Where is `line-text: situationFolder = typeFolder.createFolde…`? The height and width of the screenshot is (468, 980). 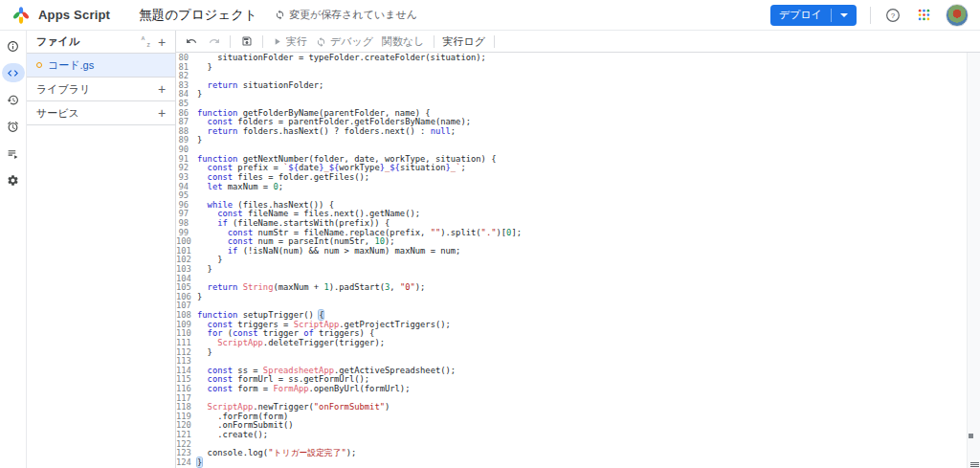
line-text: situationFolder = typeFolder.createFolde… is located at coordinates (342, 58).